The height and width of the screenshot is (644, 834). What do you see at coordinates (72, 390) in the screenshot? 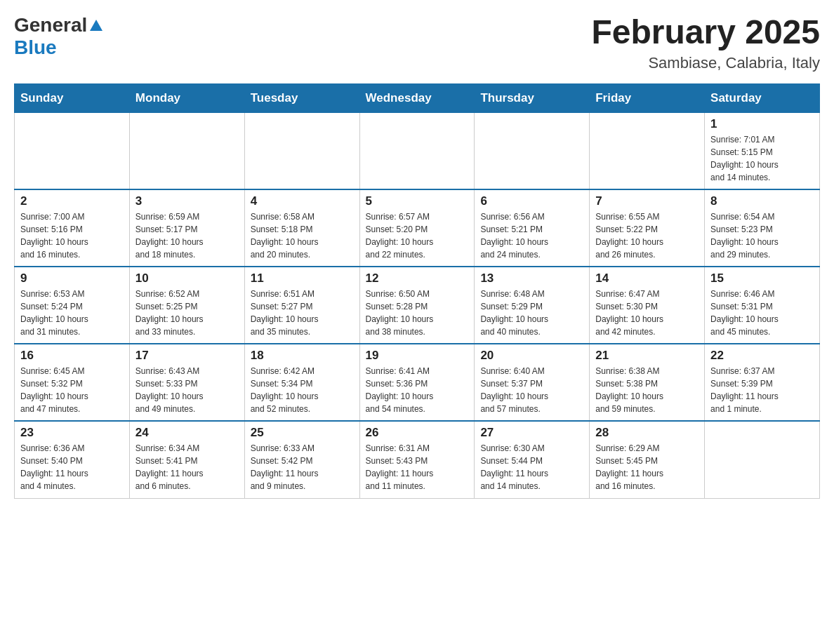
I see `day-info: Sunrise: 6:45 AM Sunset: 5:32 PM Dayligh…` at bounding box center [72, 390].